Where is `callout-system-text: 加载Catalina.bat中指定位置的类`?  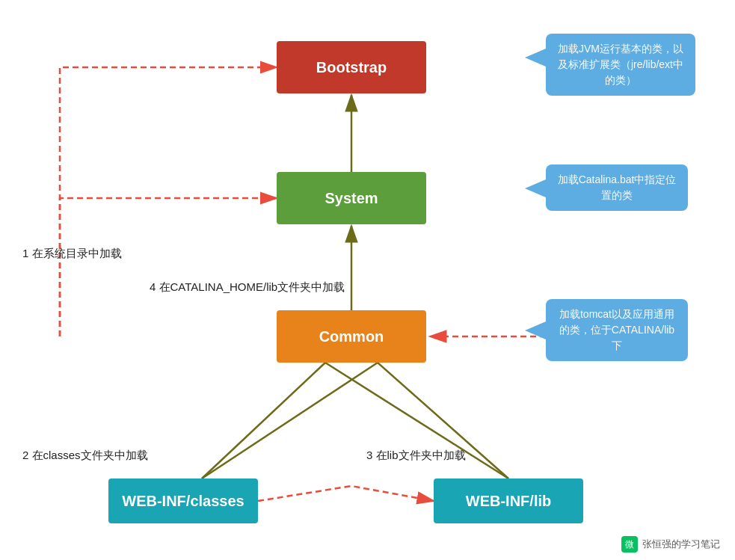 callout-system-text: 加载Catalina.bat中指定位置的类 is located at coordinates (618, 187).